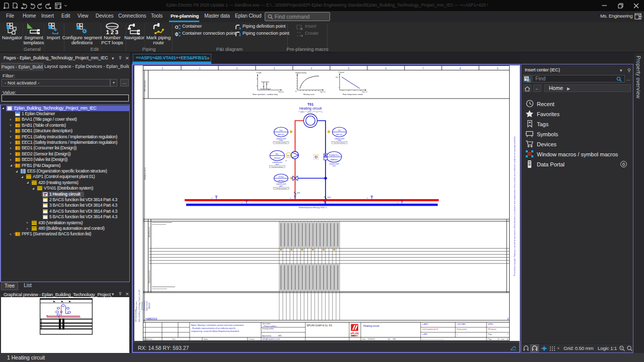 Image resolution: width=644 pixels, height=362 pixels. What do you see at coordinates (461, 324) in the screenshot?
I see `svg-text: +420.VTA01` at bounding box center [461, 324].